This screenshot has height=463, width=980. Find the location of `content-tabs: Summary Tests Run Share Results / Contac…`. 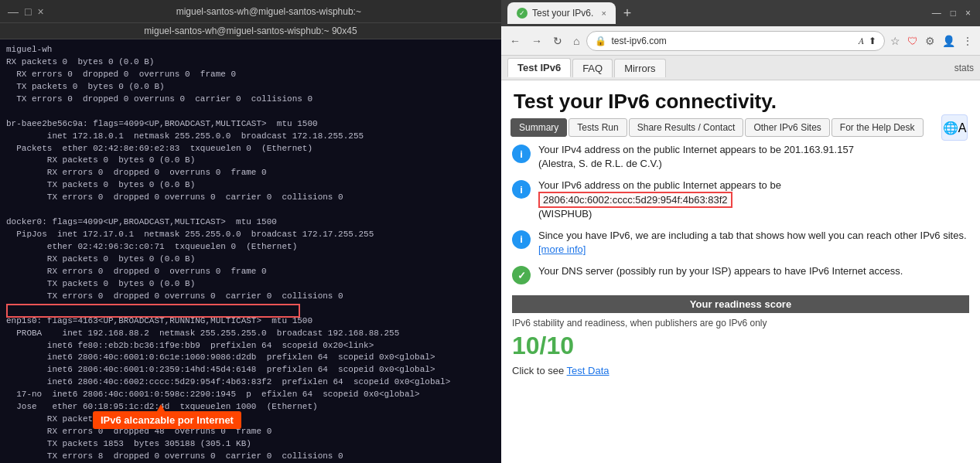

content-tabs: Summary Tests Run Share Results / Contac… is located at coordinates (741, 128).